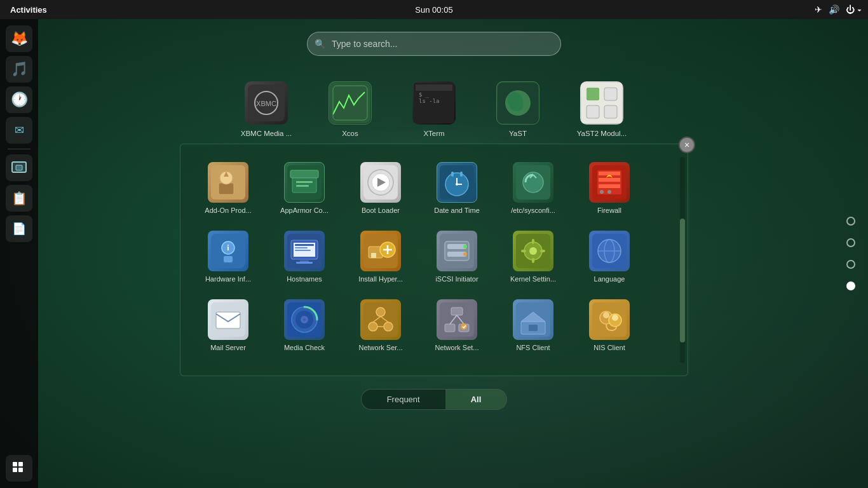 The width and height of the screenshot is (868, 488). Describe the element at coordinates (457, 210) in the screenshot. I see `datetime-label: Date and Time` at that location.